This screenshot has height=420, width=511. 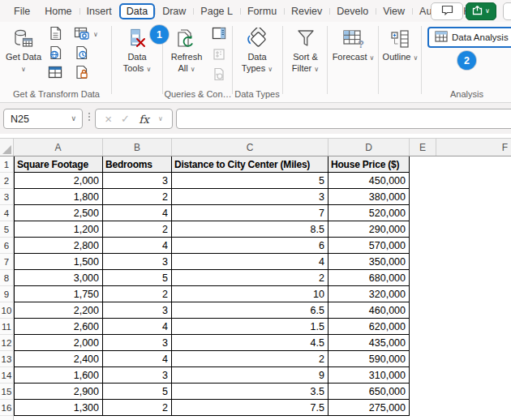 I want to click on row-header-15: 15, so click(x=6, y=392).